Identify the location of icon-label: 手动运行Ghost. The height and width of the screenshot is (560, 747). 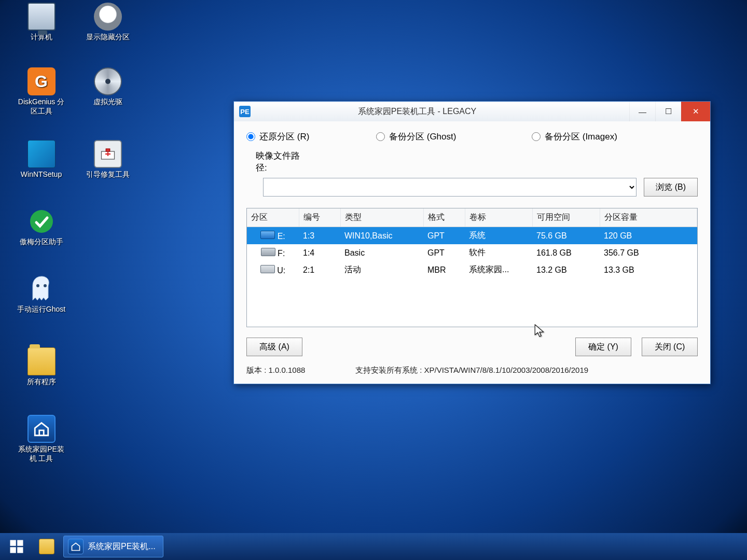
(42, 310).